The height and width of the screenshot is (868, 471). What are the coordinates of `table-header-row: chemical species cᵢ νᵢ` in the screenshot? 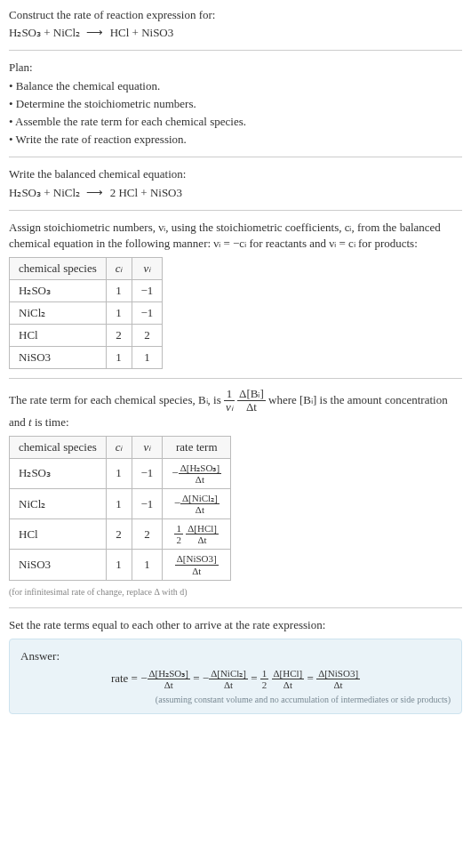 It's located at (86, 269).